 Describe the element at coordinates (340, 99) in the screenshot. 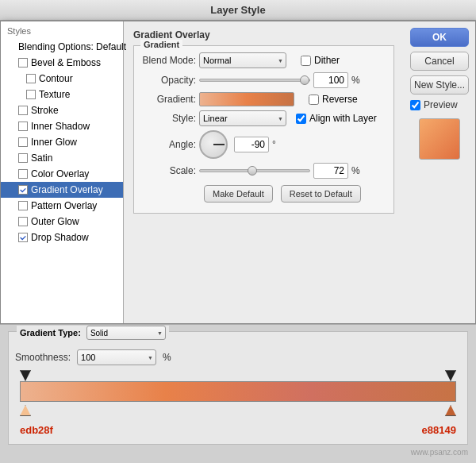

I see `reverse-text: Reverse` at that location.